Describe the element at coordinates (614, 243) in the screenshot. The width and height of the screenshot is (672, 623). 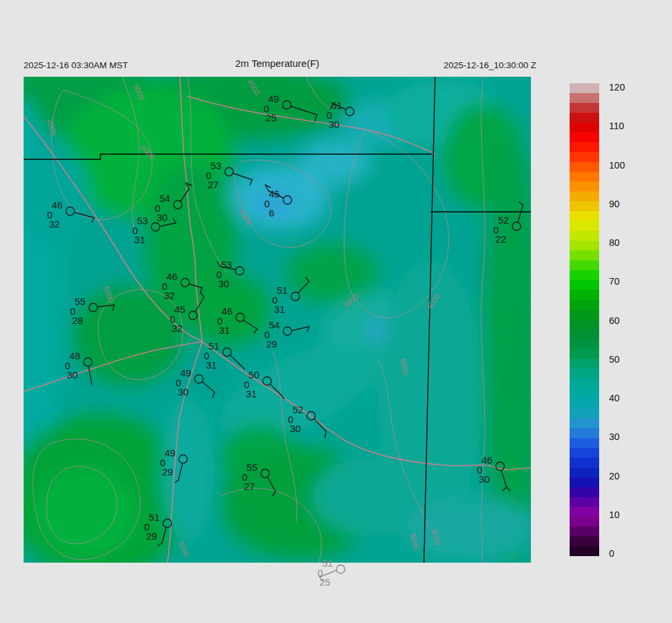
I see `colorbar-tick-label: 80` at that location.